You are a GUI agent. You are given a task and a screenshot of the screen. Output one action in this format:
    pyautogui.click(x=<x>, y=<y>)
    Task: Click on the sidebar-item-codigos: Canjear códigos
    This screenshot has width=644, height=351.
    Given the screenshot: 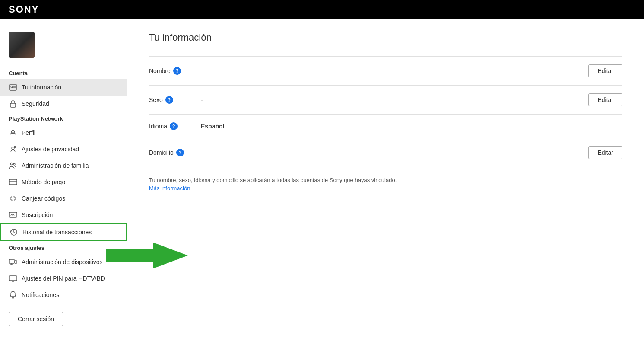 What is the action you would take?
    pyautogui.click(x=63, y=198)
    